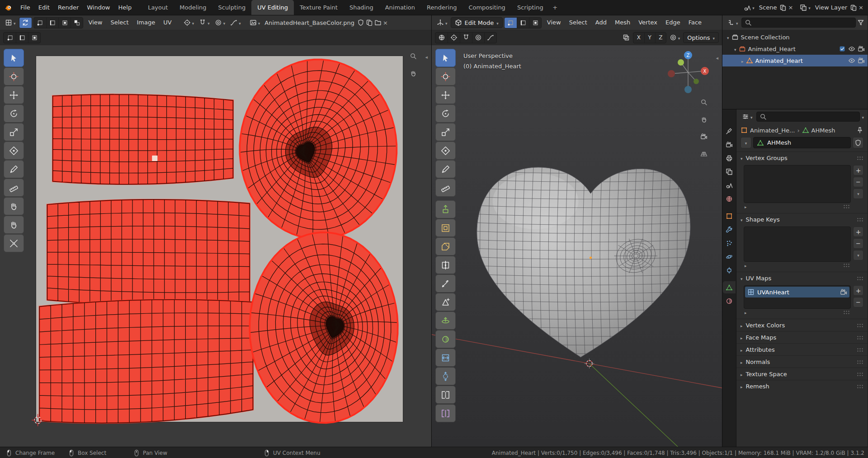 The width and height of the screenshot is (868, 458). Describe the element at coordinates (746, 143) in the screenshot. I see `browse-mesh-button` at that location.